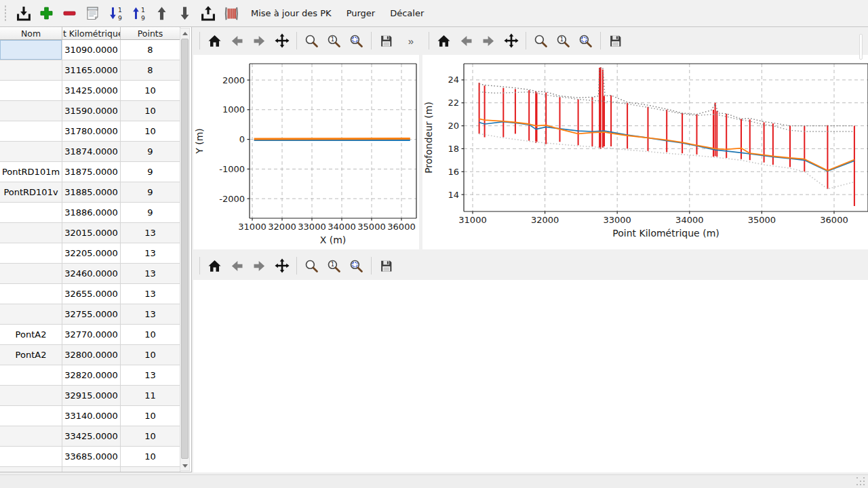 The image size is (868, 488). Describe the element at coordinates (92, 34) in the screenshot. I see `column-header-point-kilometrique: t Kilométrique` at that location.